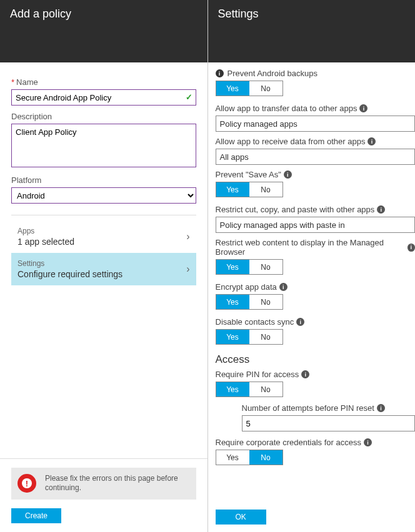  What do you see at coordinates (104, 97) in the screenshot?
I see `name-input` at bounding box center [104, 97].